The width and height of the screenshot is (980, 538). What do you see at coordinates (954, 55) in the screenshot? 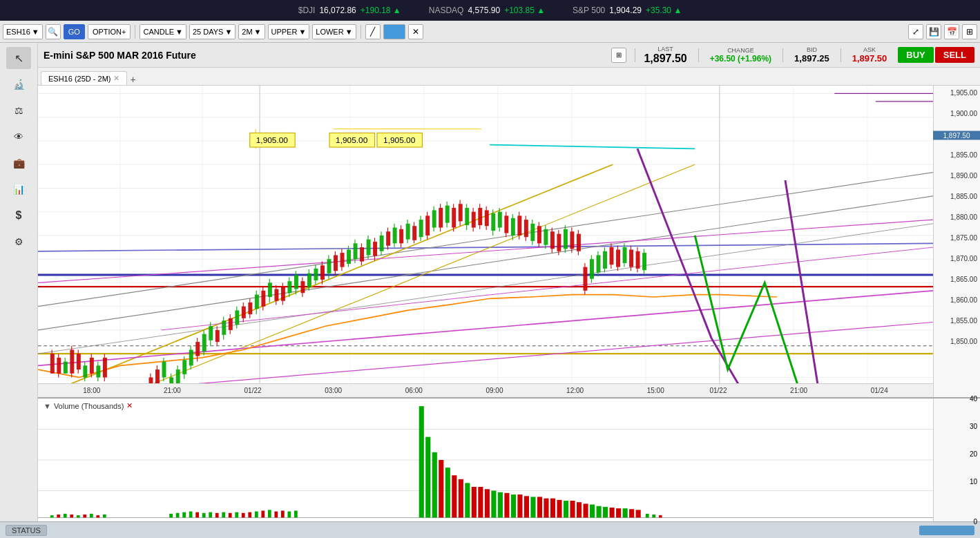
I see `sell-button: SELL` at bounding box center [954, 55].